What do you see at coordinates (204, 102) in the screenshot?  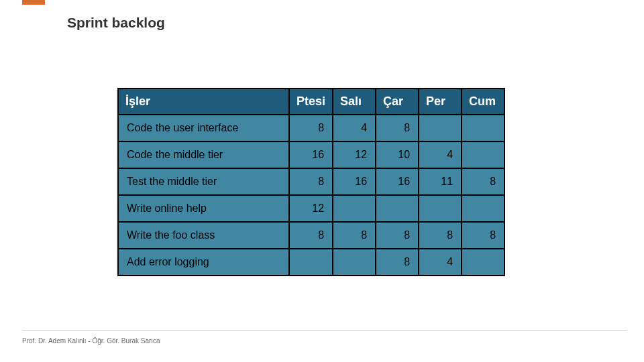 I see `col-header-task: İşler` at bounding box center [204, 102].